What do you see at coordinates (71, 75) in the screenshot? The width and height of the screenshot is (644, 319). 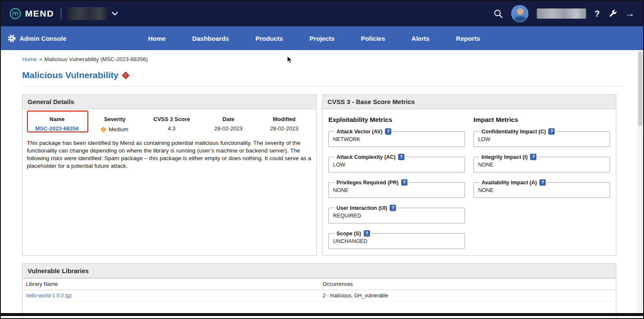 I see `page-title: Malicious Vulnerability` at bounding box center [71, 75].